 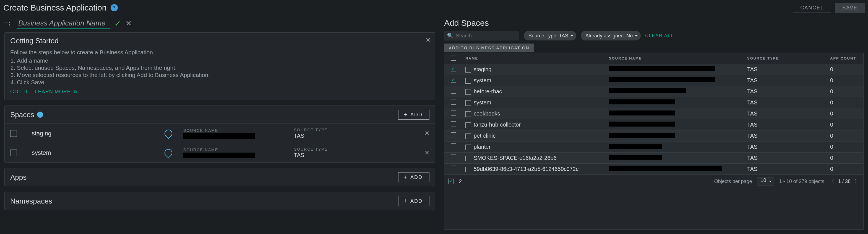 I want to click on table-row: stagingTAS0, so click(x=654, y=70).